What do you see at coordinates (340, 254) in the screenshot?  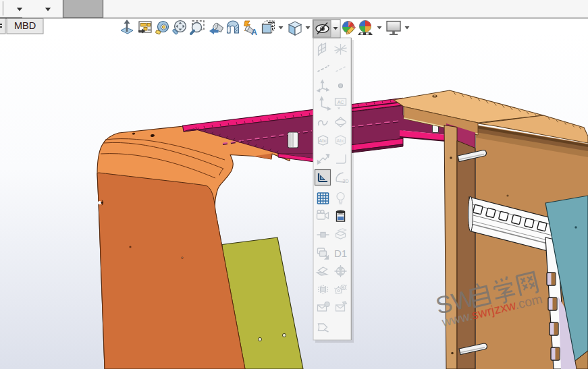 I see `svg-text: D1` at bounding box center [340, 254].